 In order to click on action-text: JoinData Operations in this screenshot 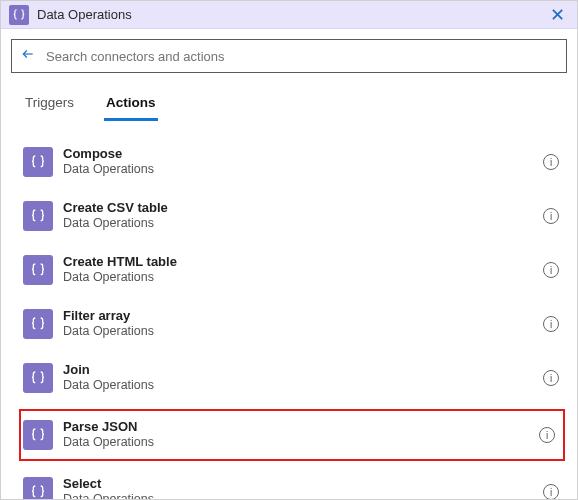, I will do `click(303, 378)`.